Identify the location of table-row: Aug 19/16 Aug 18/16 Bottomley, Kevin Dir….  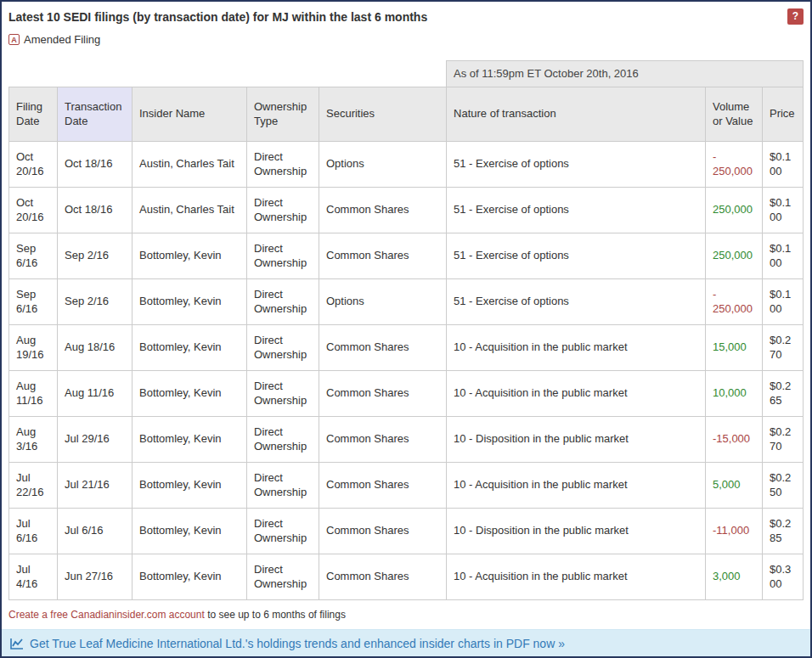
(406, 347).